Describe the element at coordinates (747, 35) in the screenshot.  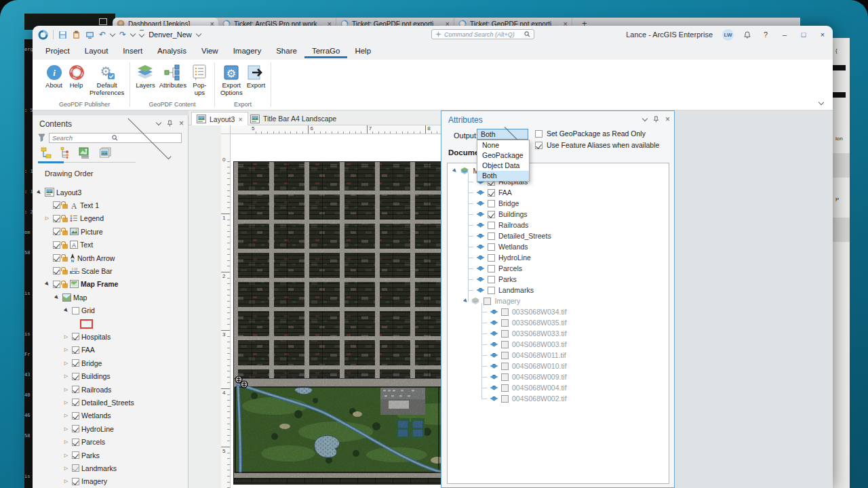
I see `notifications-bell-icon` at that location.